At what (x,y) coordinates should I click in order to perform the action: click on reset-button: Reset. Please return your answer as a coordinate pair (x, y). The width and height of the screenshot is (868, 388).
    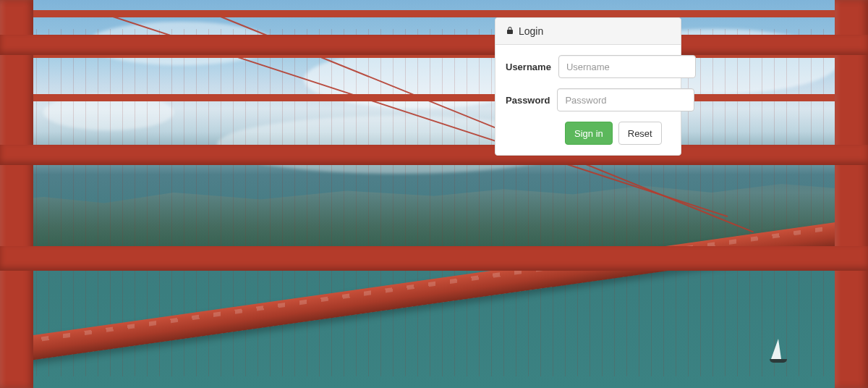
    Looking at the image, I should click on (640, 133).